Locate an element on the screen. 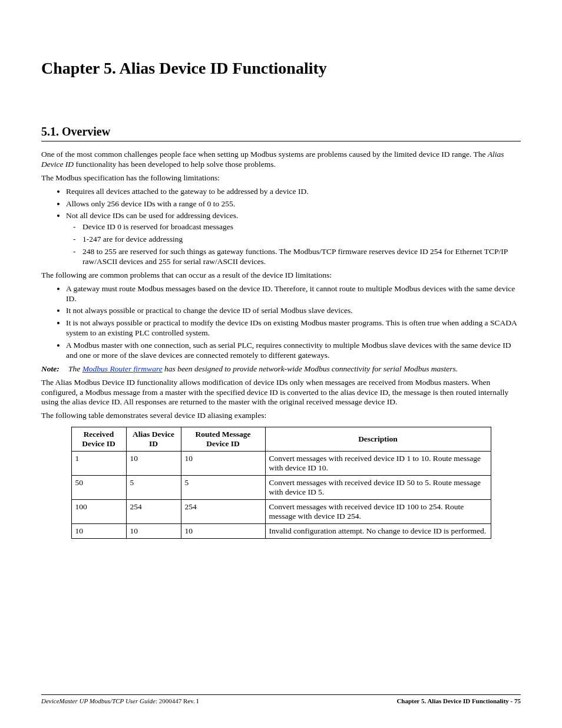 The width and height of the screenshot is (562, 728). footer-left: DeviceMaster UP Modbus/TCP User Guide: 2… is located at coordinates (120, 701).